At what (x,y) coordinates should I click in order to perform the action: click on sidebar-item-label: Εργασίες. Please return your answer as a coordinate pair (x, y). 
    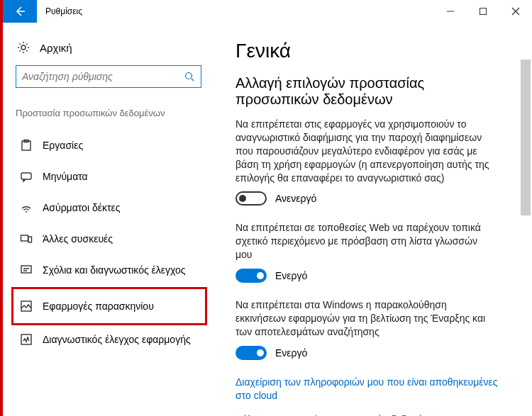
    Looking at the image, I should click on (62, 145).